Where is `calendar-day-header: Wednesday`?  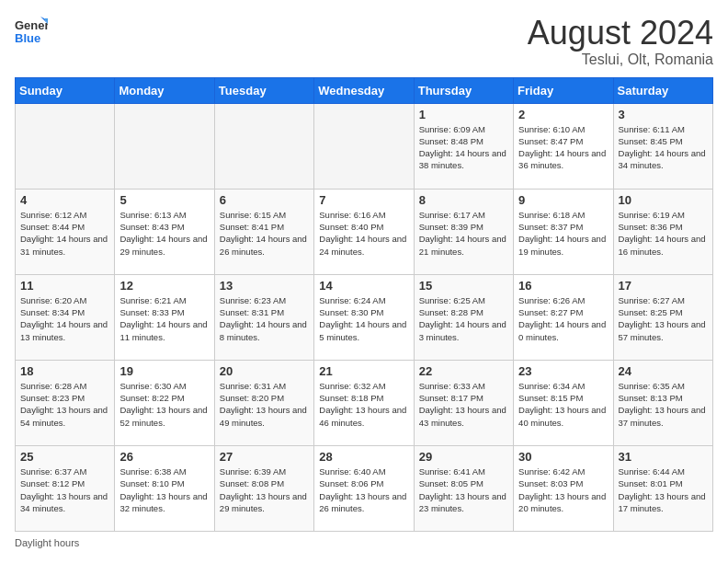 calendar-day-header: Wednesday is located at coordinates (364, 90).